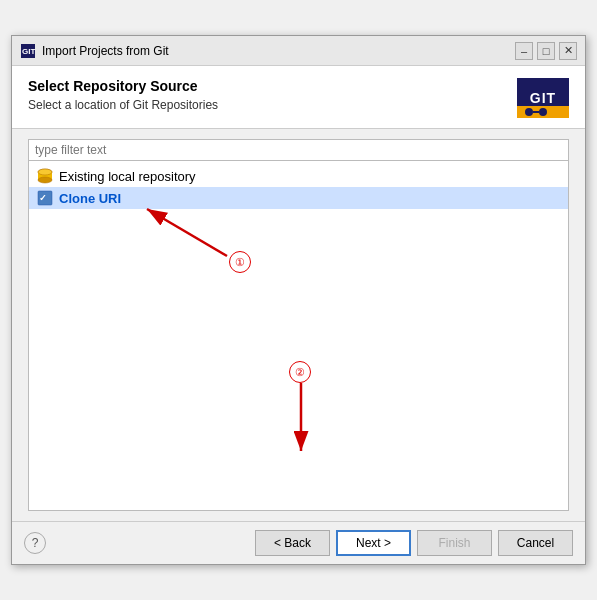 The image size is (597, 600). What do you see at coordinates (123, 105) in the screenshot?
I see `header-subtitle: Select a location of Git Repositories` at bounding box center [123, 105].